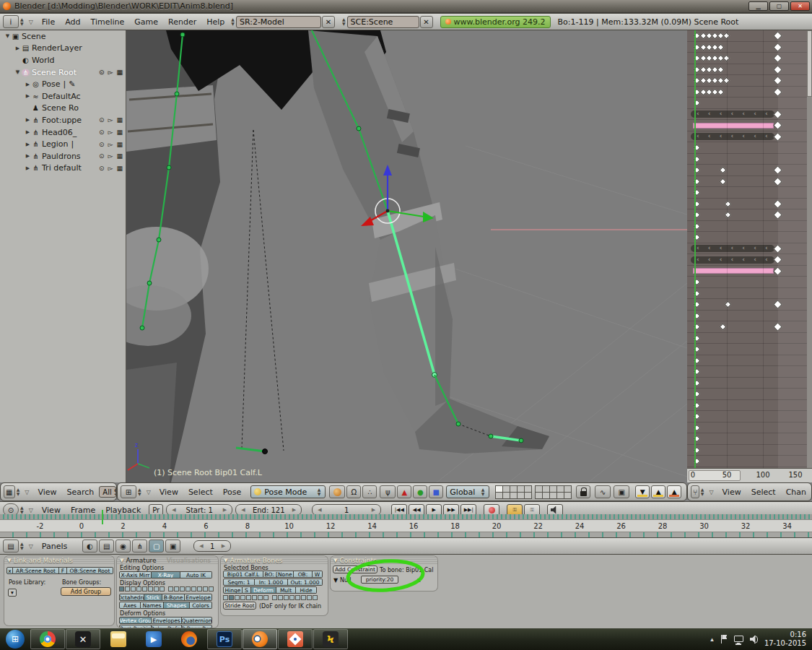 Image resolution: width=812 pixels, height=650 pixels. Describe the element at coordinates (715, 475) in the screenshot. I see `action-hscroll-thumb` at that location.